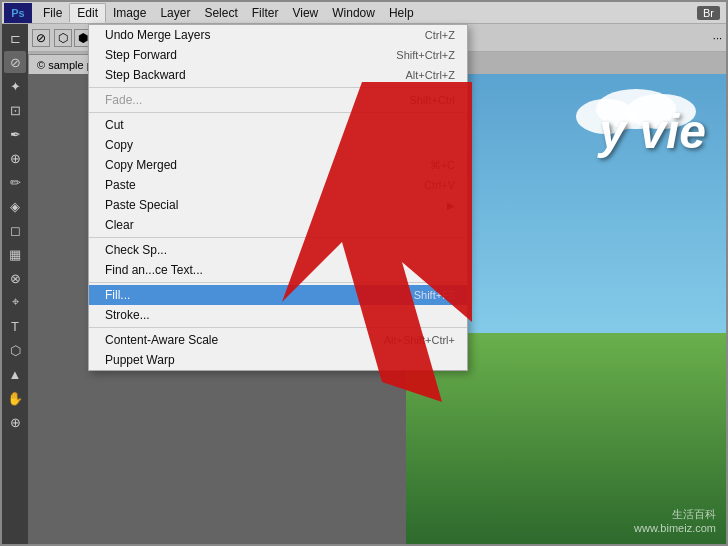  Describe the element at coordinates (278, 75) in the screenshot. I see `menu-step-backward: Step Backward Alt+Ctrl+Z` at that location.